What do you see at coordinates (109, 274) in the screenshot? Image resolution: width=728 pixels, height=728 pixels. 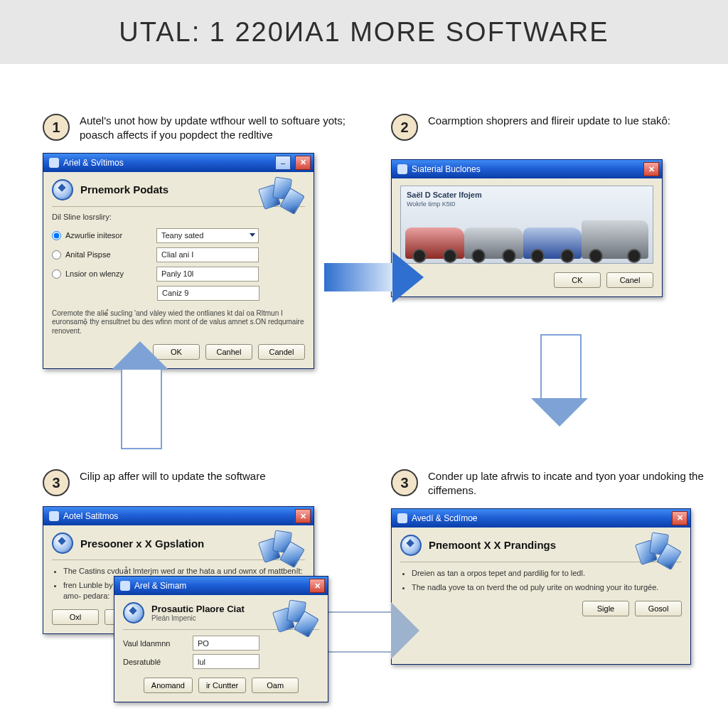 I see `option-label: Lnsior on wlenzy` at bounding box center [109, 274].